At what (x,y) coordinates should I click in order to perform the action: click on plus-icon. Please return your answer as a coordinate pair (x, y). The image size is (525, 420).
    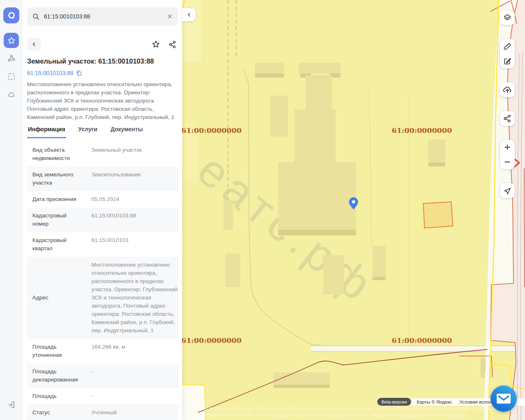
    Looking at the image, I should click on (507, 147).